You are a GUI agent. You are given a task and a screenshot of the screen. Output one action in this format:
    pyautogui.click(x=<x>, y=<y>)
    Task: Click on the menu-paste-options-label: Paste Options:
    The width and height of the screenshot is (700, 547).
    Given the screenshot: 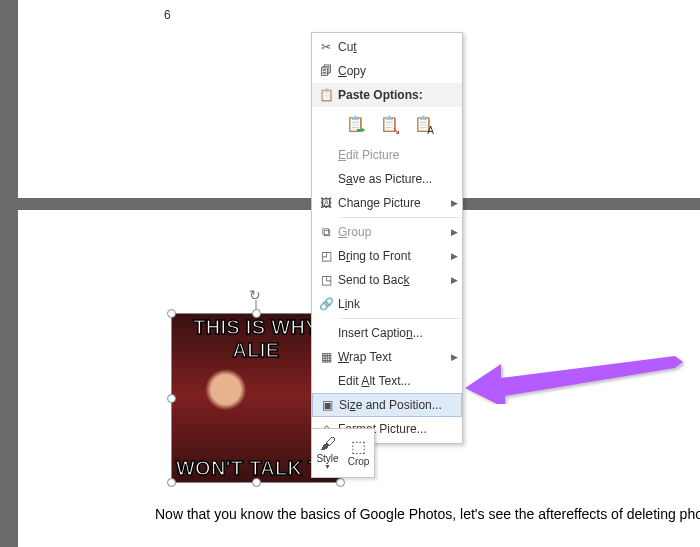 What is the action you would take?
    pyautogui.click(x=398, y=95)
    